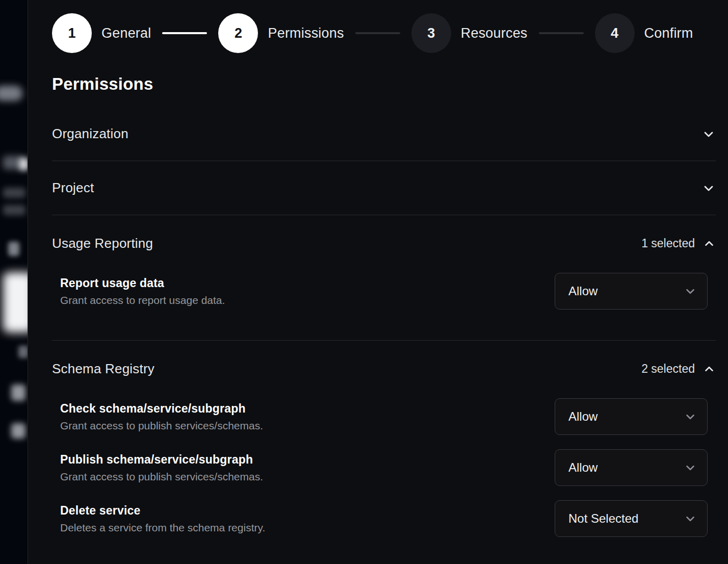 Image resolution: width=728 pixels, height=564 pixels. What do you see at coordinates (384, 188) in the screenshot?
I see `section-project: Project` at bounding box center [384, 188].